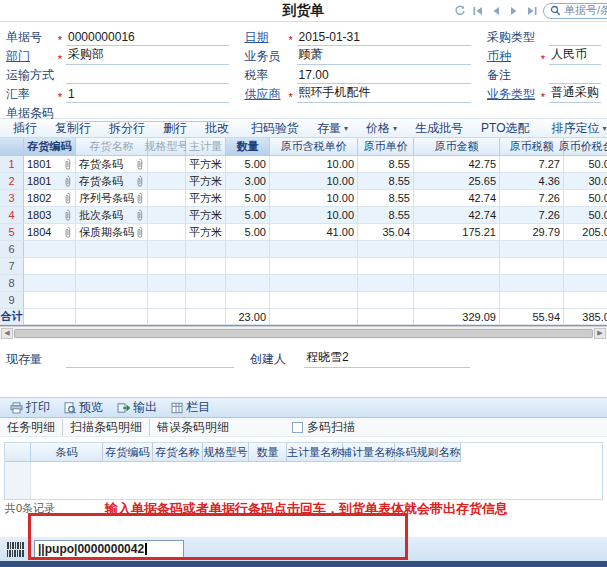  I want to click on refresh-icon, so click(460, 11).